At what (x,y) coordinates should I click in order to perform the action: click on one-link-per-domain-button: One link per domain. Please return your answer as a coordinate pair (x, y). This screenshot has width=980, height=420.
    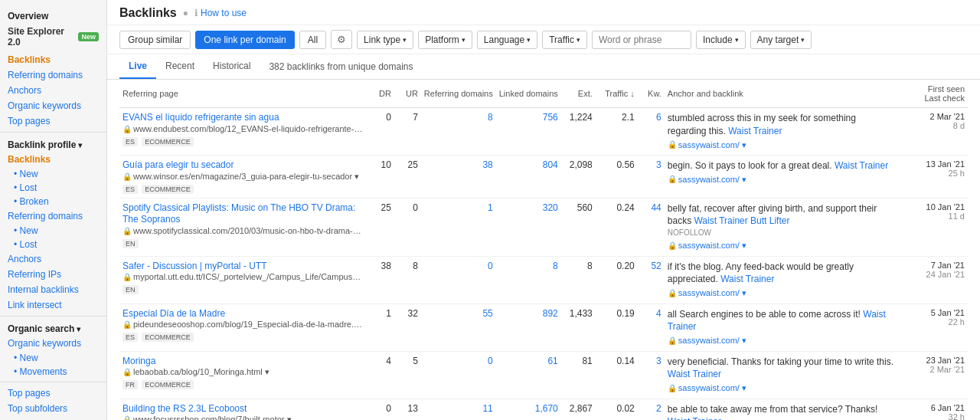
    Looking at the image, I should click on (245, 40).